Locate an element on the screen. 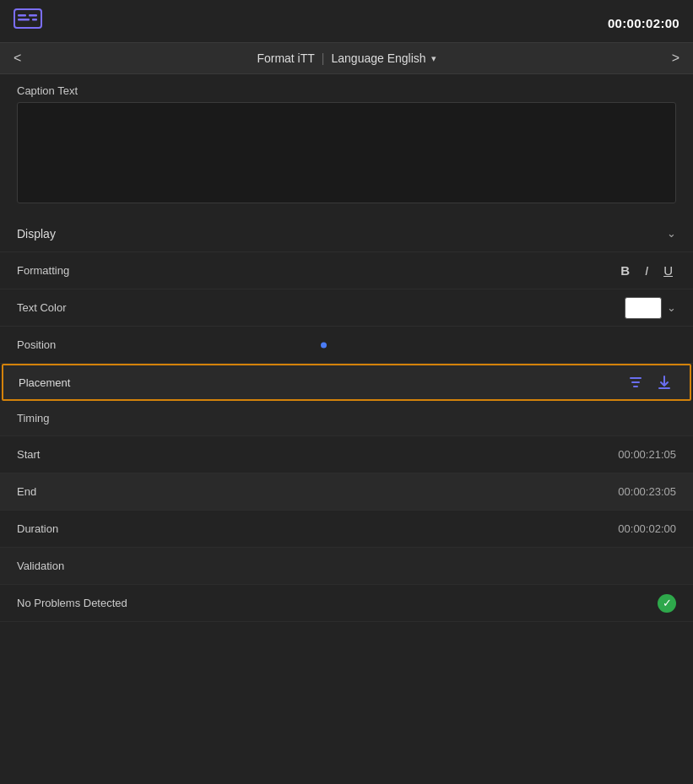 The width and height of the screenshot is (693, 784). no-problems-row: No Problems Detected ✓ is located at coordinates (346, 603).